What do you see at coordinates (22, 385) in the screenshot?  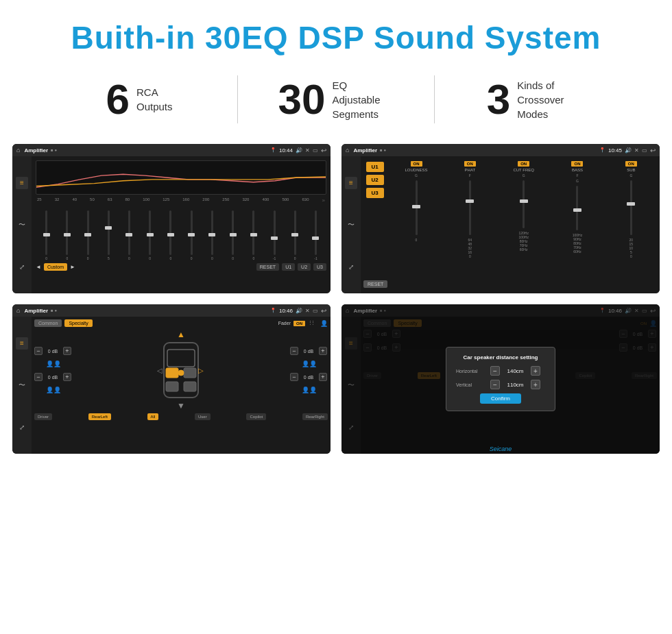 I see `fader-sidebar-wave-icon: 〜` at bounding box center [22, 385].